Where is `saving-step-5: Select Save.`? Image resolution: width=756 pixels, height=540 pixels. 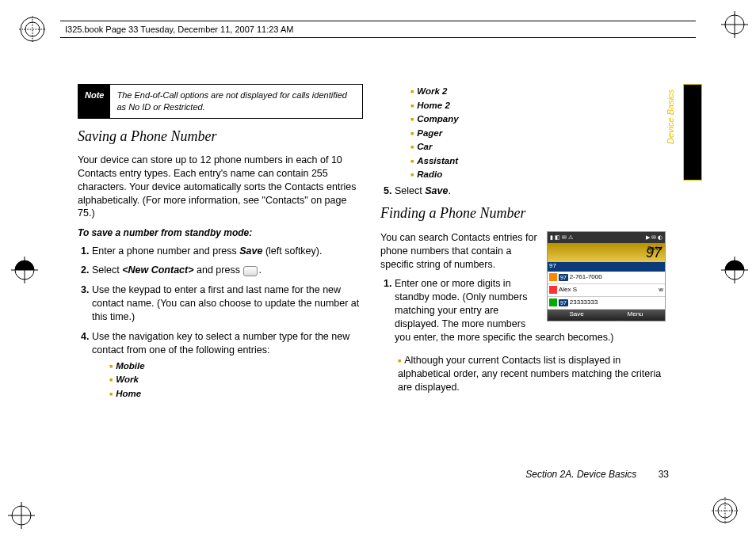
saving-step-5: Select Save. is located at coordinates (530, 192).